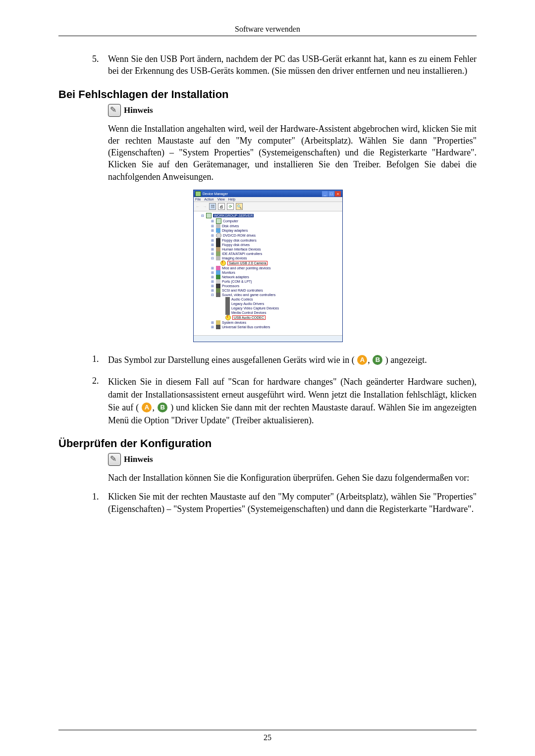 Image resolution: width=535 pixels, height=756 pixels. Describe the element at coordinates (235, 258) in the screenshot. I see `tree-imaging: Imaging devices` at that location.